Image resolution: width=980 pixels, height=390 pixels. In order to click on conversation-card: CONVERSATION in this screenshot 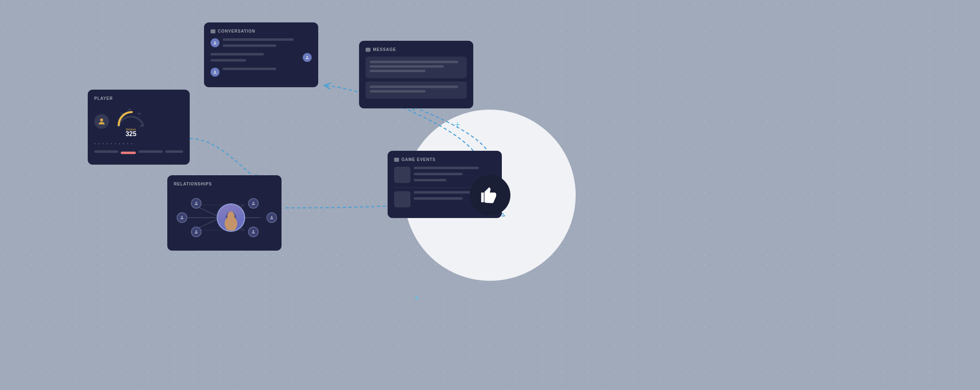, I will do `click(261, 55)`.